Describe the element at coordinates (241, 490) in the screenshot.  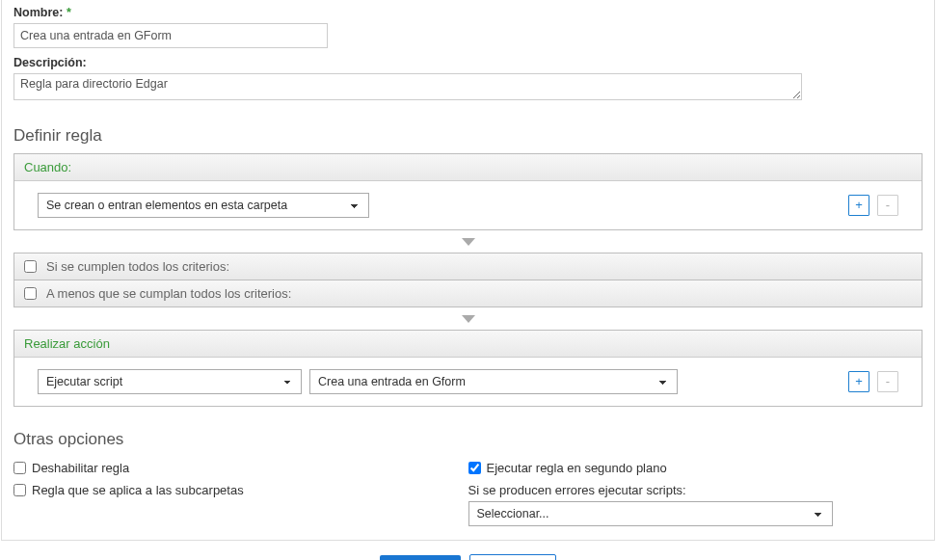
I see `apply-subfolders-line: Regla que se aplica a las subcarpetas` at that location.